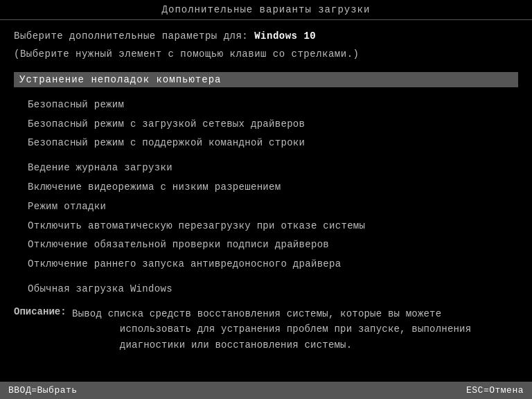 This screenshot has height=399, width=532. What do you see at coordinates (131, 36) in the screenshot?
I see `subtitle1-text: Выберите дополнительные параметры для:` at bounding box center [131, 36].